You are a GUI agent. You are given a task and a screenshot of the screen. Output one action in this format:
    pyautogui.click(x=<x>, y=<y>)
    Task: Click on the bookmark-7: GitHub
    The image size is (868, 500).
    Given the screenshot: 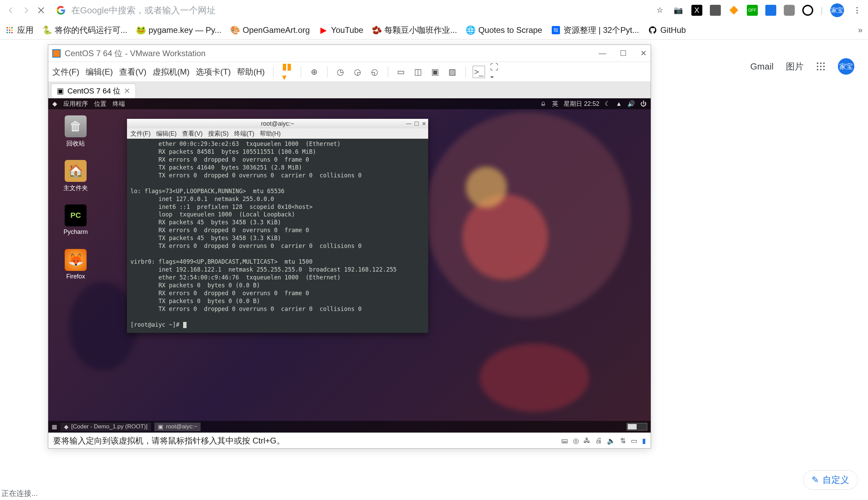 What is the action you would take?
    pyautogui.click(x=667, y=30)
    